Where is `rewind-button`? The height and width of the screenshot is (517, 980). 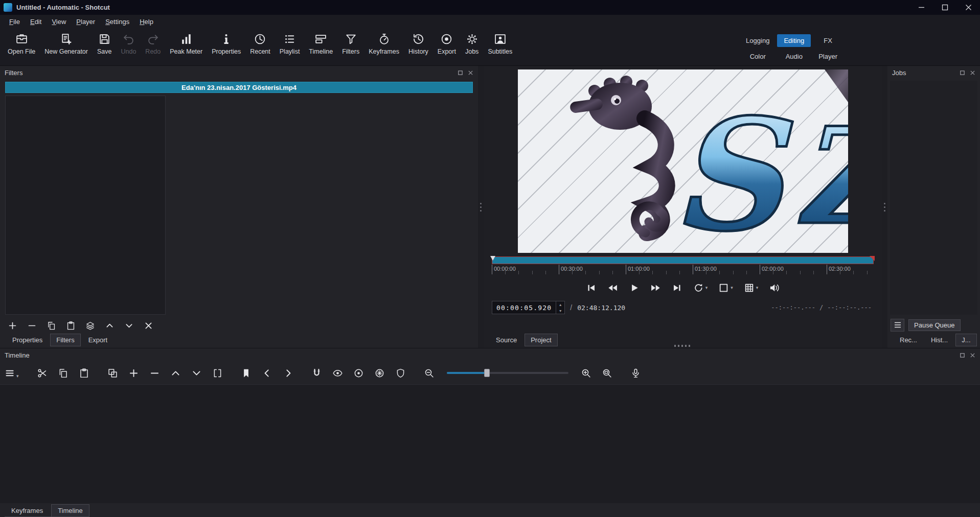 rewind-button is located at coordinates (612, 288).